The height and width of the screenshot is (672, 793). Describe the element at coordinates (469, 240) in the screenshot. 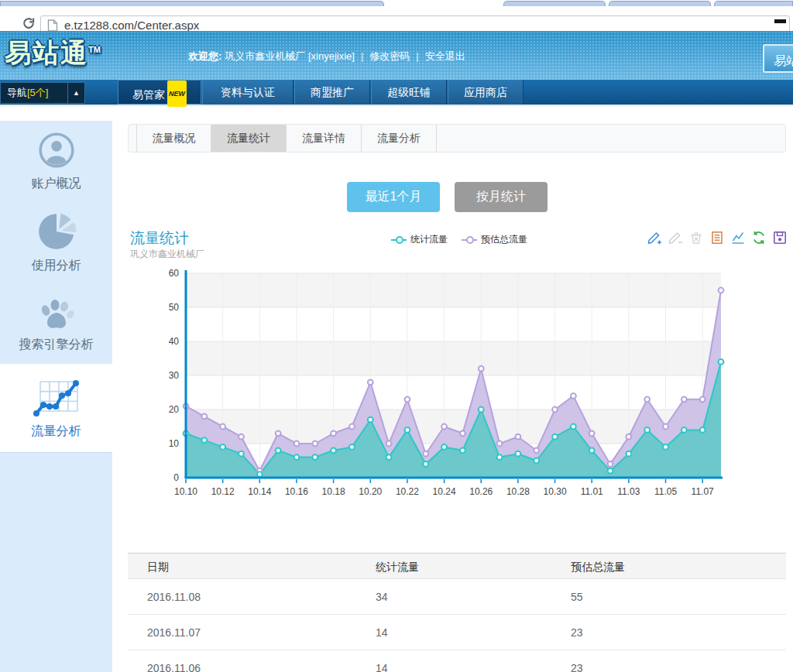

I see `legend-marker-purple-icon` at that location.